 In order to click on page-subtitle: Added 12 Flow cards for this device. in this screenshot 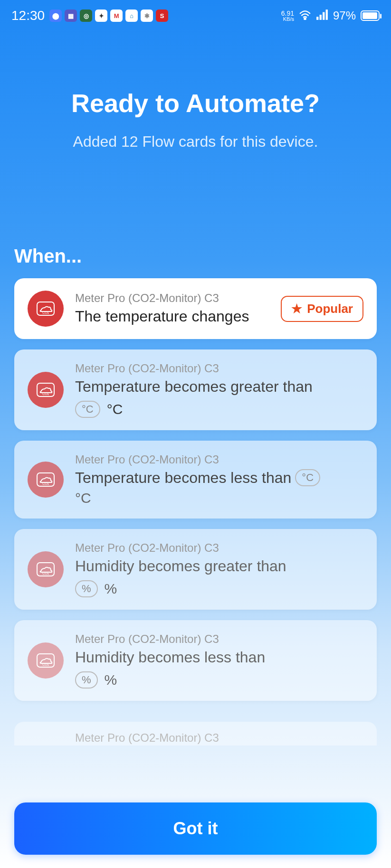, I will do `click(196, 142)`.